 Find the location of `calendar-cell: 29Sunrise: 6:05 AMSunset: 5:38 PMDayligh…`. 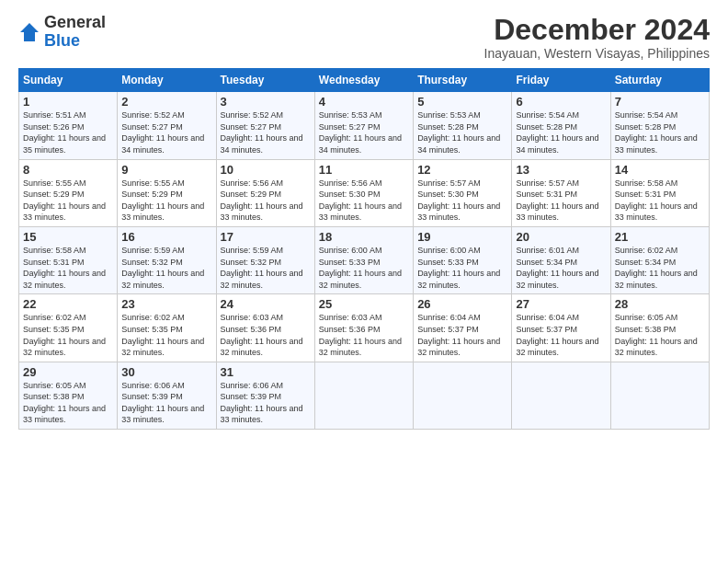

calendar-cell: 29Sunrise: 6:05 AMSunset: 5:38 PMDayligh… is located at coordinates (68, 396).